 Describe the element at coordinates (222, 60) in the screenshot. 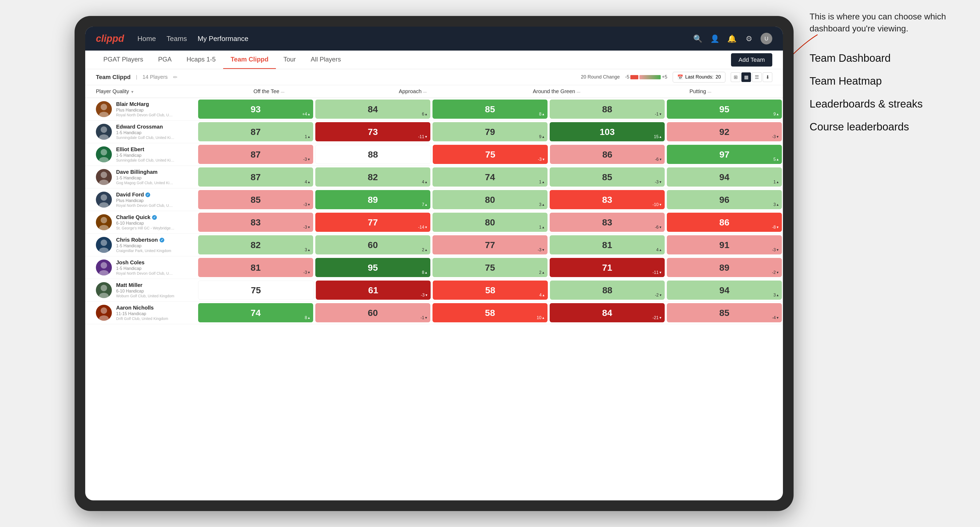

I see `sub-nav-links: PGAT Players PGA Hcaps 1-5 Team Clippd T…` at that location.